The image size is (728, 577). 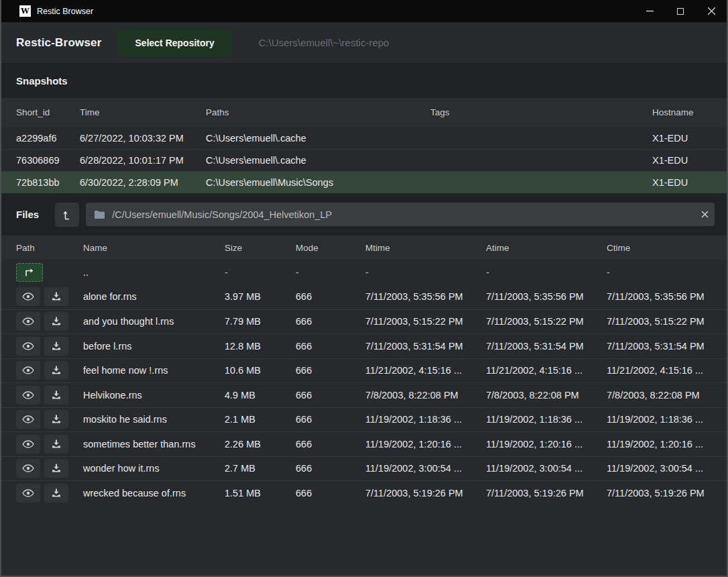 What do you see at coordinates (260, 272) in the screenshot?
I see `parent-size: -` at bounding box center [260, 272].